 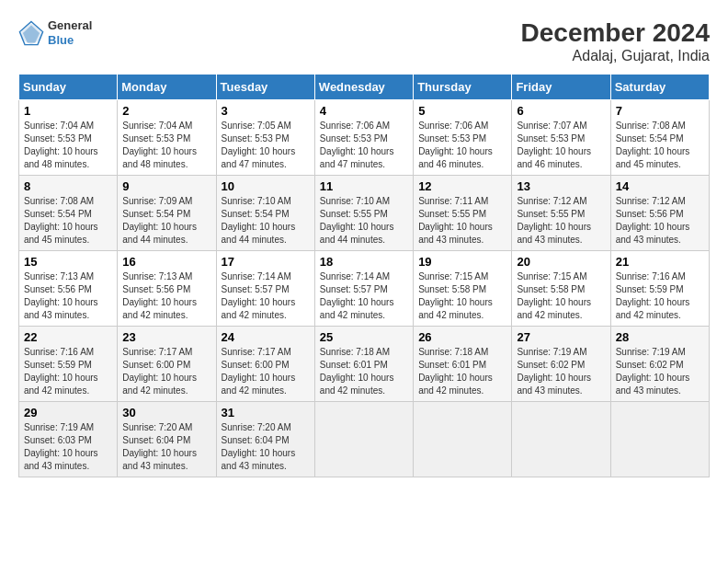 What do you see at coordinates (55, 33) in the screenshot?
I see `logo: General Blue` at bounding box center [55, 33].